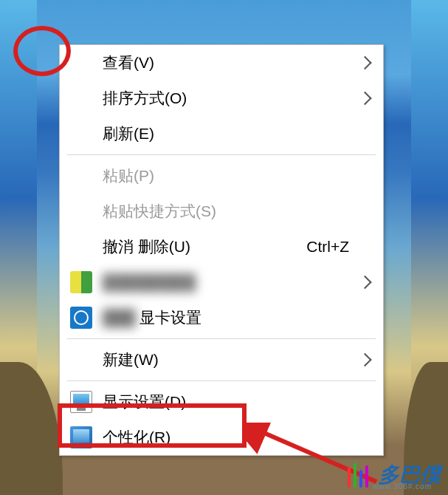 This screenshot has height=495, width=448. Describe the element at coordinates (121, 318) in the screenshot. I see `menu-blurred-label: ███` at that location.